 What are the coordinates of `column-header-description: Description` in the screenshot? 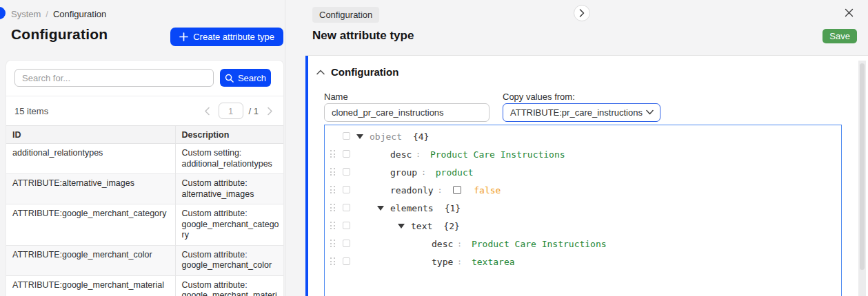 It's located at (229, 135).